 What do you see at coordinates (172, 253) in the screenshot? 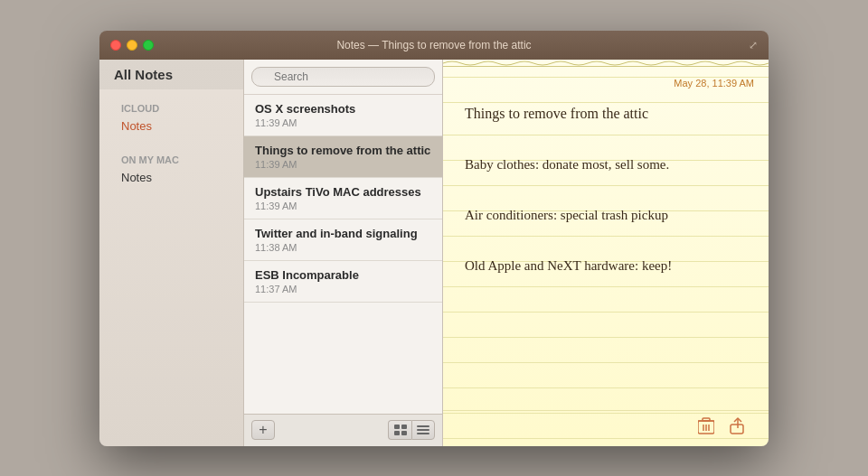
I see `sidebar: All Notes iCloud Notes On My Mac Notes` at bounding box center [172, 253].